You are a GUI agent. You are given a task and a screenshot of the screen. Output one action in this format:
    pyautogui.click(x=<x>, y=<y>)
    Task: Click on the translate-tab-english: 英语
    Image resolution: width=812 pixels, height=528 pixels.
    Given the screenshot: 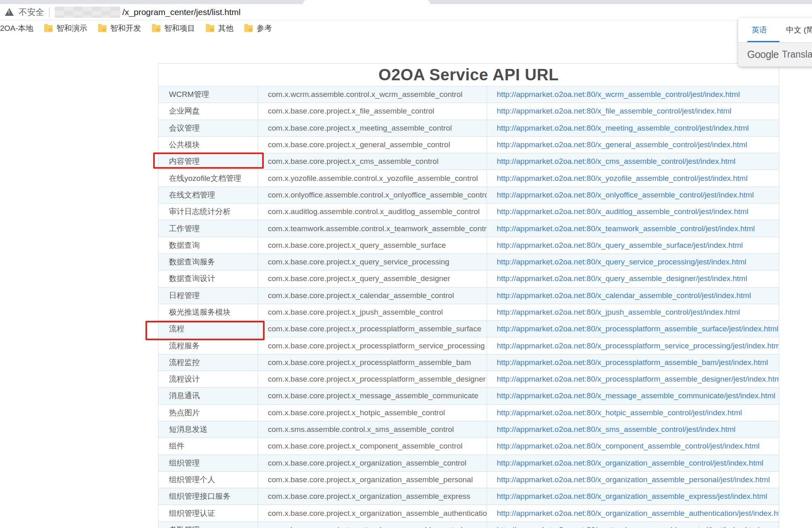 What is the action you would take?
    pyautogui.click(x=759, y=30)
    